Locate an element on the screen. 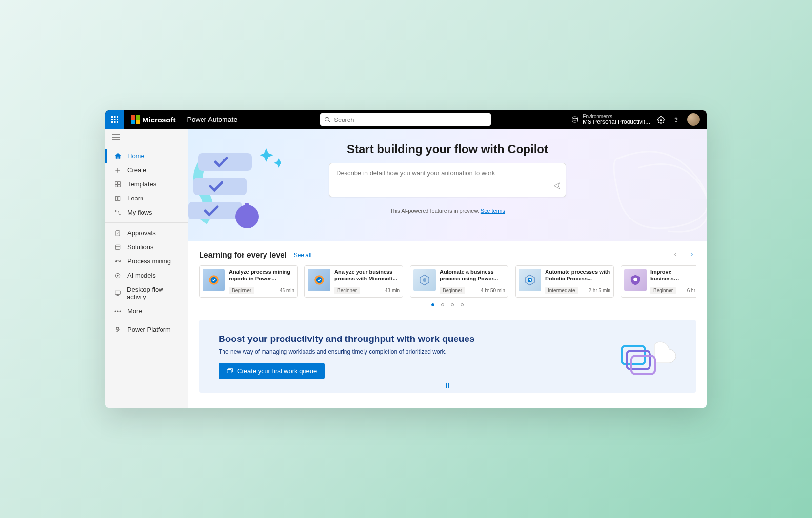 This screenshot has width=812, height=518. user-avatar is located at coordinates (693, 120).